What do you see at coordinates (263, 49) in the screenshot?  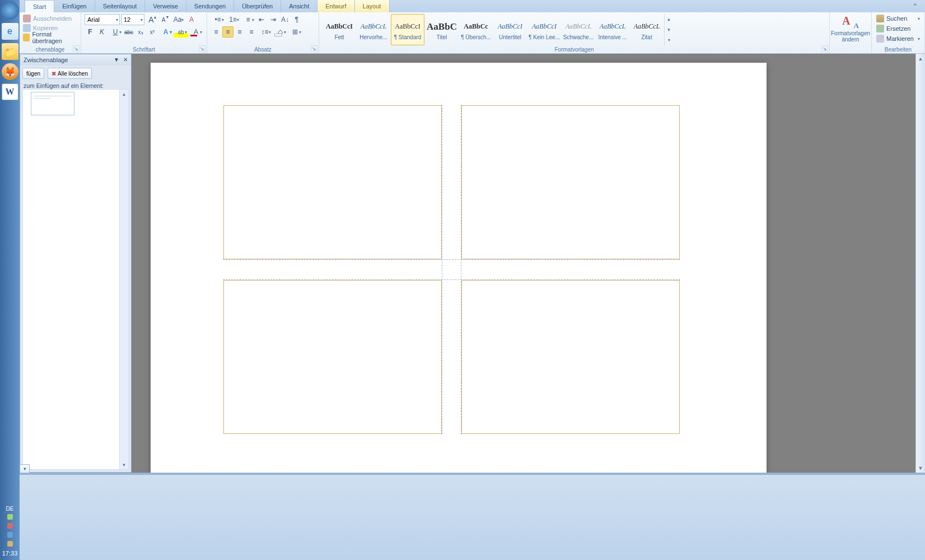 I see `paragraph-group-label: Absatz` at bounding box center [263, 49].